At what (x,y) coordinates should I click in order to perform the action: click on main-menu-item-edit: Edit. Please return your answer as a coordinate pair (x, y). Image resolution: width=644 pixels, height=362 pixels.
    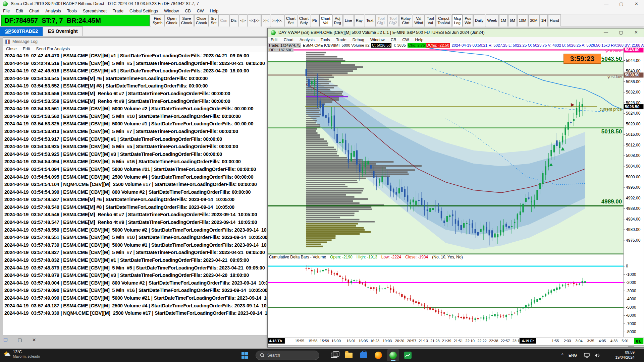
    Looking at the image, I should click on (19, 11).